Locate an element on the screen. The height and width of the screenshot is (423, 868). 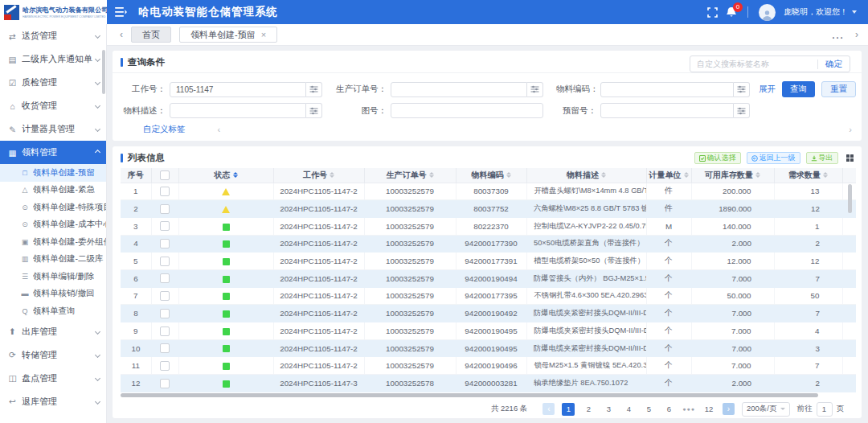
page-size-select: 200条/页 is located at coordinates (766, 409).